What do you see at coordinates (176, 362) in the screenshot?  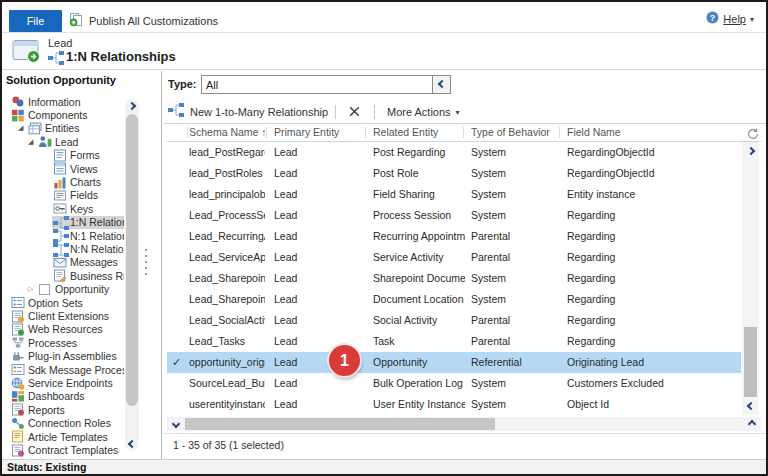 I see `row-selected-checkmark-icon: ✓` at bounding box center [176, 362].